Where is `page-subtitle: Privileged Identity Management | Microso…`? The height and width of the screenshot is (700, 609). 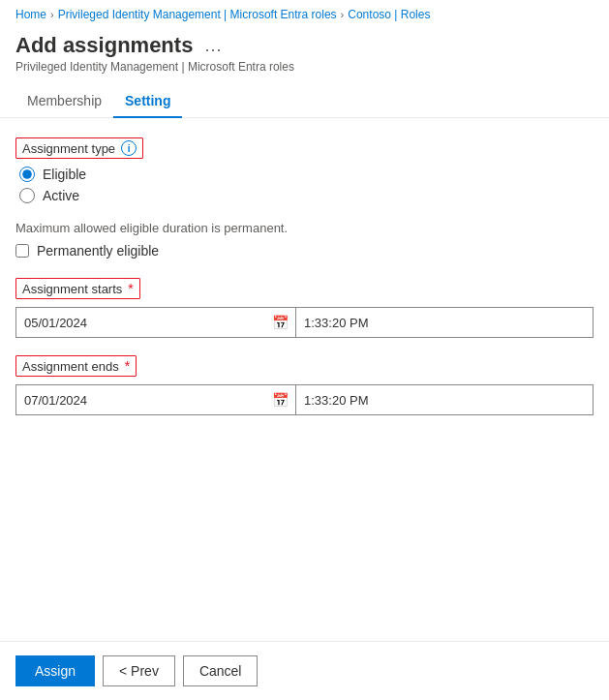 page-subtitle: Privileged Identity Management | Microso… is located at coordinates (304, 67).